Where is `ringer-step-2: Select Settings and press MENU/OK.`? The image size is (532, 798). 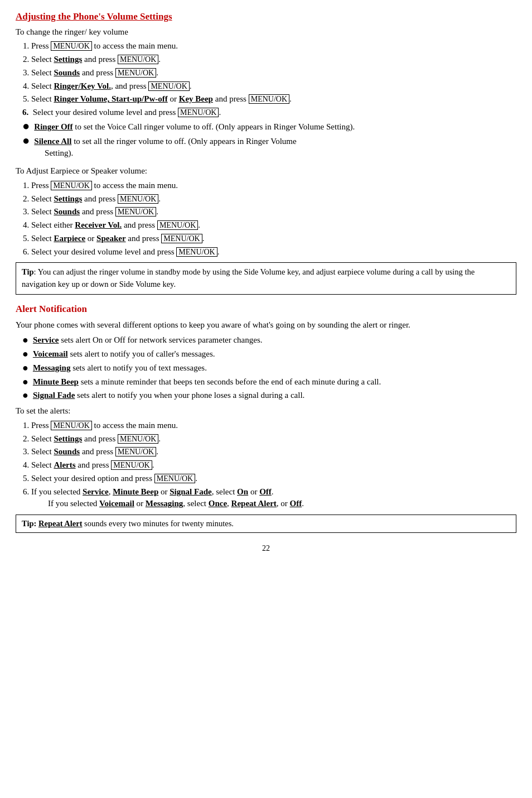
ringer-step-2: Select Settings and press MENU/OK. is located at coordinates (274, 60).